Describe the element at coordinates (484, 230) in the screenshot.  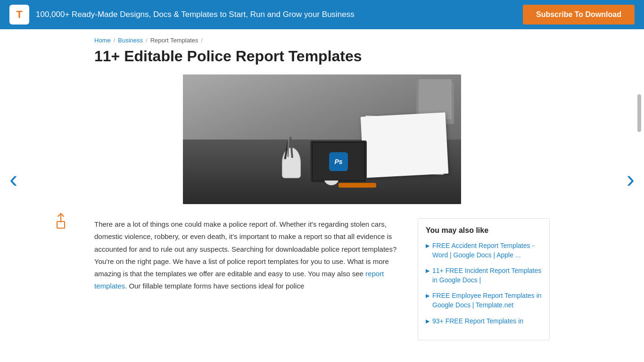
I see `you-may-like-title: You may also like` at that location.